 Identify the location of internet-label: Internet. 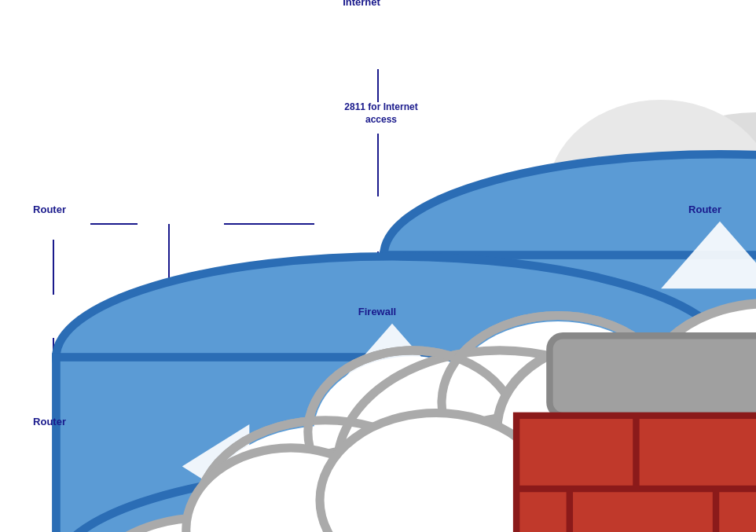
(361, 5).